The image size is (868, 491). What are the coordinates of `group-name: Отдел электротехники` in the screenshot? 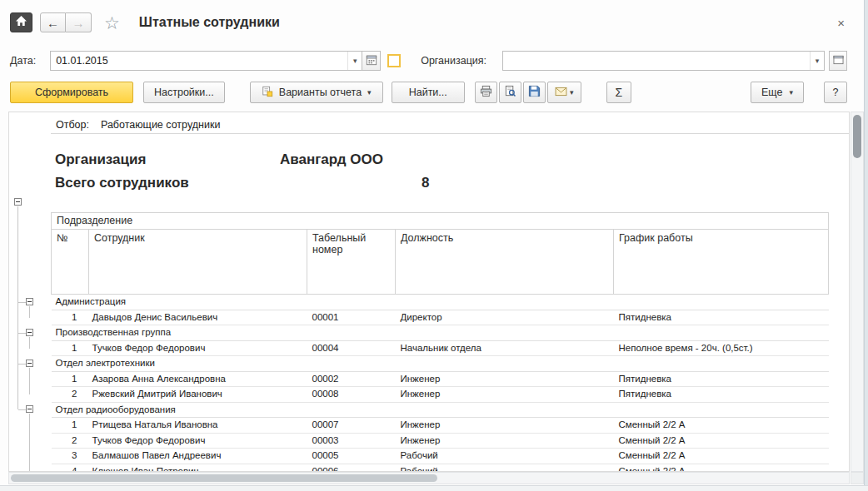 It's located at (440, 365).